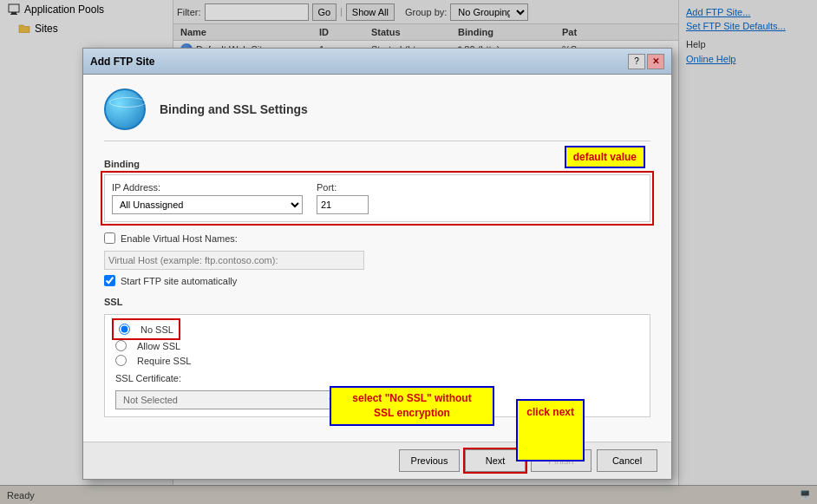 The image size is (817, 504). What do you see at coordinates (377, 361) in the screenshot?
I see `require-ssl-row: Require SSL` at bounding box center [377, 361].